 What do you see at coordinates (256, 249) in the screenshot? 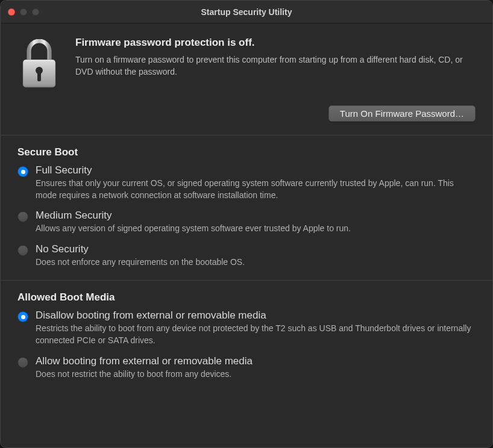
I see `radio-label: No Security` at bounding box center [256, 249].